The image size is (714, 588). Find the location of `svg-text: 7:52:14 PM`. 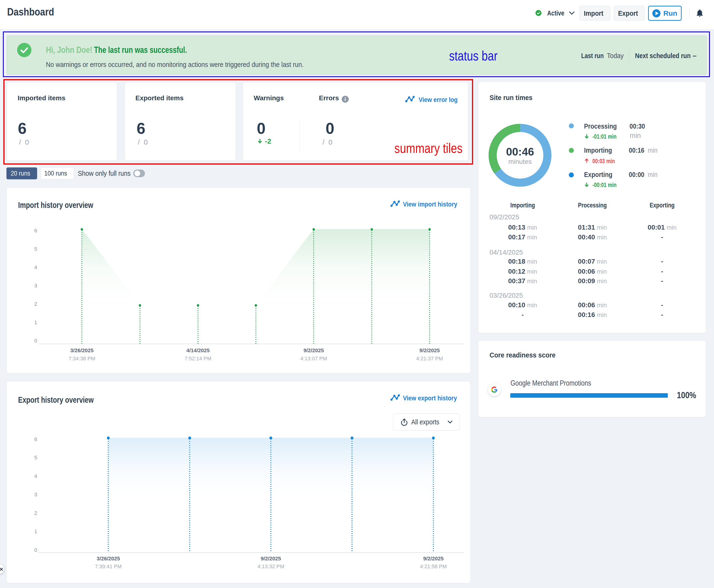

svg-text: 7:52:14 PM is located at coordinates (198, 358).